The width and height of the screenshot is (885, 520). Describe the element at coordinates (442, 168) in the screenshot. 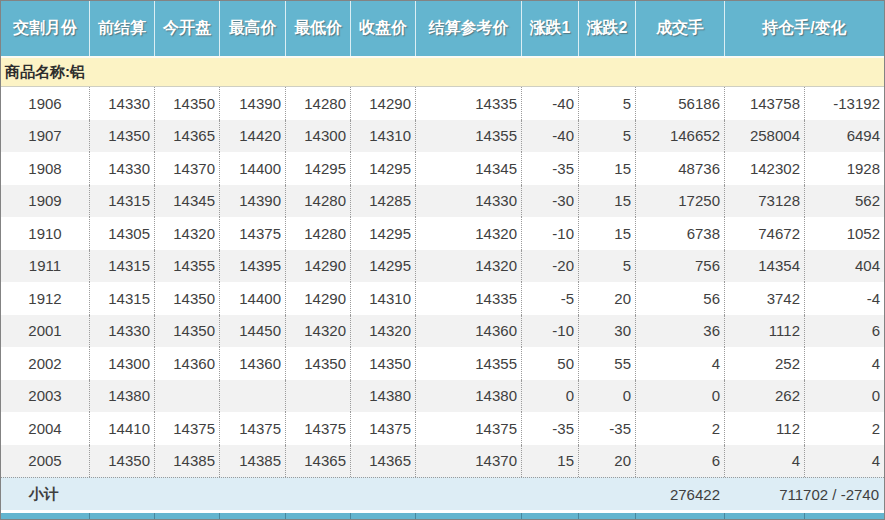

I see `table-row: 1908143301437014400142951429514345-35154…` at that location.